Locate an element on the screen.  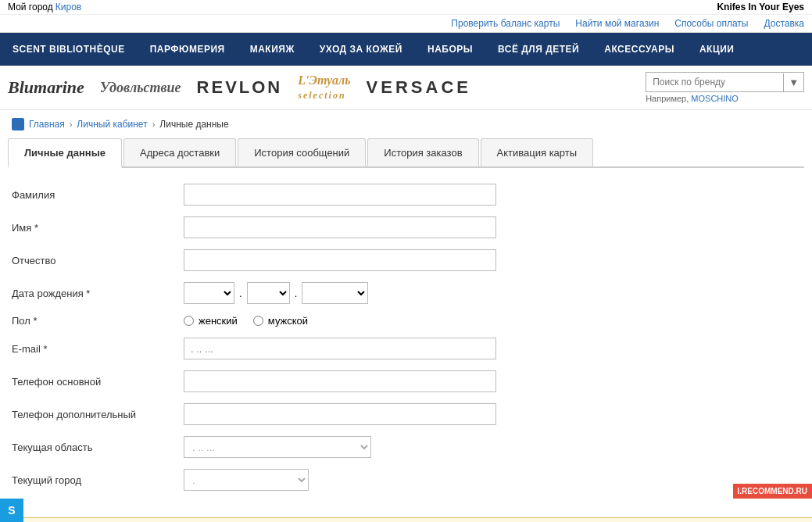
gender-label: Пол * is located at coordinates (98, 320).